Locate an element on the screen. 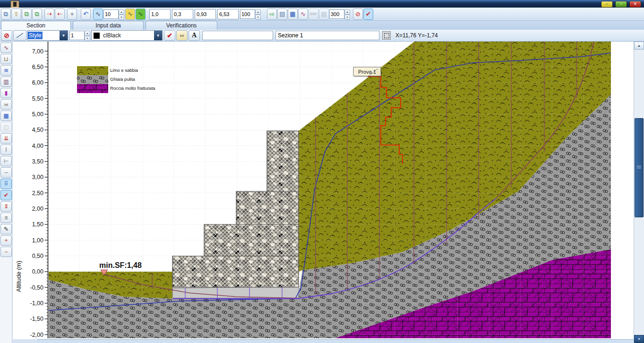 The width and height of the screenshot is (644, 343). window-controls: –▫× is located at coordinates (621, 4).